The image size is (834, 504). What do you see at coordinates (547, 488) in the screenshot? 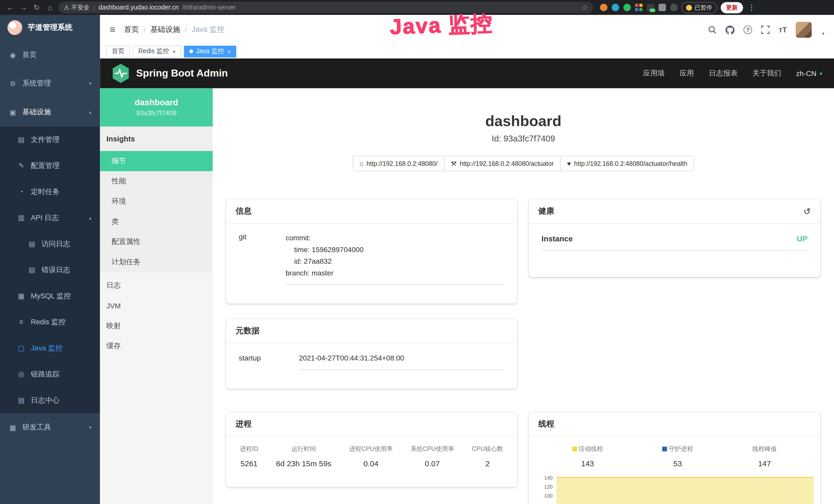
I see `chart-y-axis: 140 120 100` at bounding box center [547, 488].